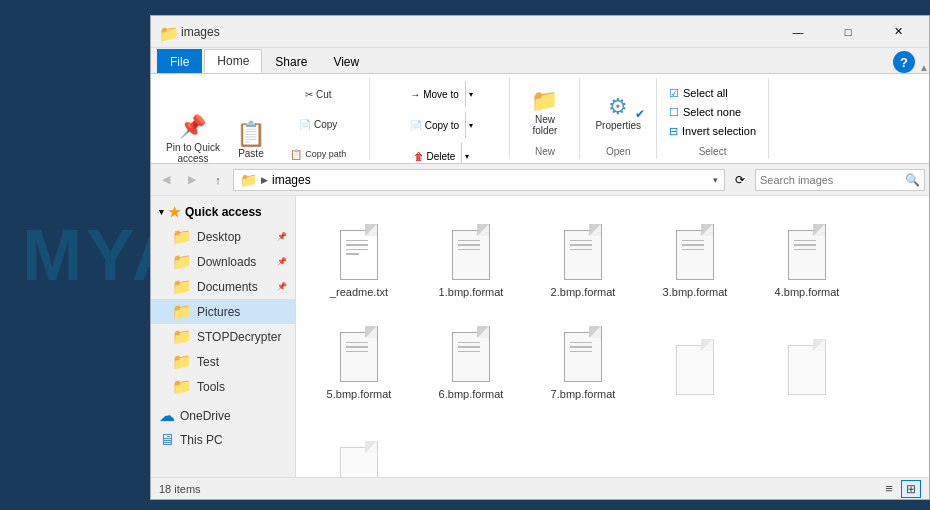 The width and height of the screenshot is (930, 510). What do you see at coordinates (471, 356) in the screenshot?
I see `file-item-6bmp: 6.bmp.format` at bounding box center [471, 356].